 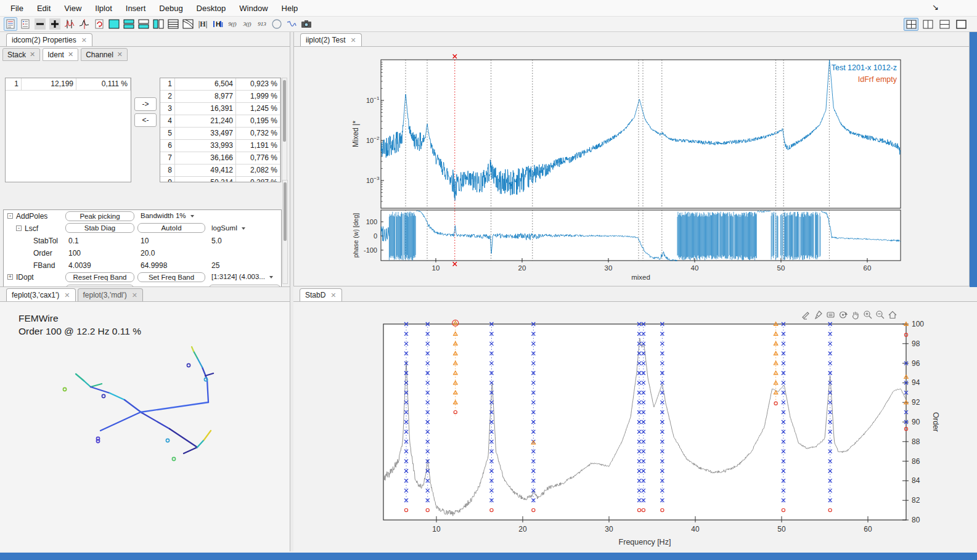 What do you see at coordinates (129, 24) in the screenshot?
I see `two-rows-cyan-icon` at bounding box center [129, 24].